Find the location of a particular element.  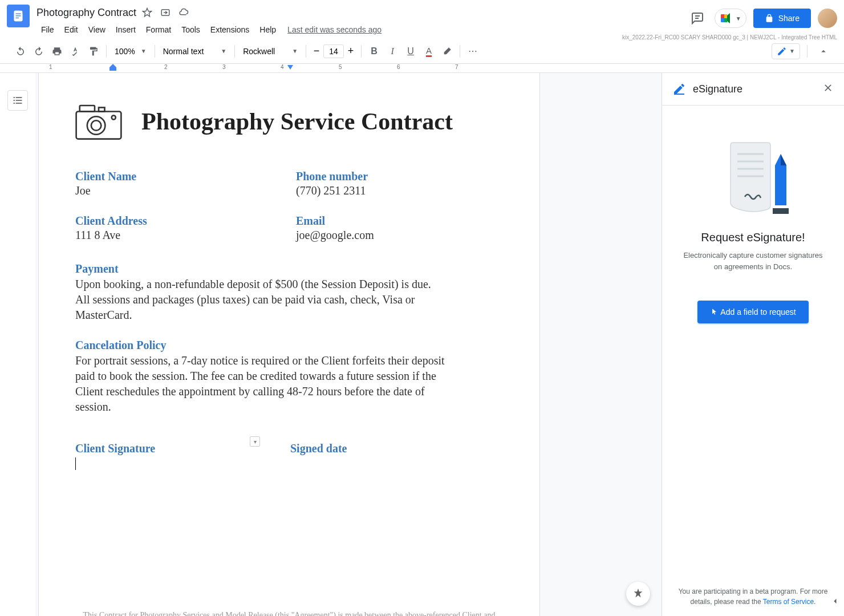

camera-icon is located at coordinates (99, 121).